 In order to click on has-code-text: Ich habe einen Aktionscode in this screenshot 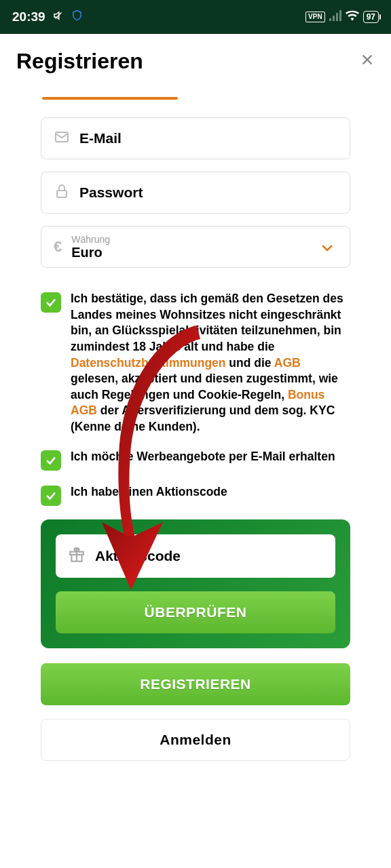, I will do `click(149, 495)`.